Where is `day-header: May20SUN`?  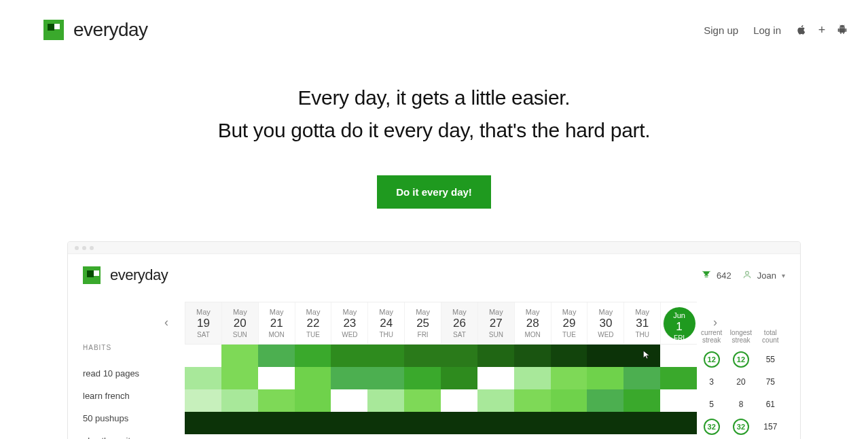
day-header: May20SUN is located at coordinates (240, 323).